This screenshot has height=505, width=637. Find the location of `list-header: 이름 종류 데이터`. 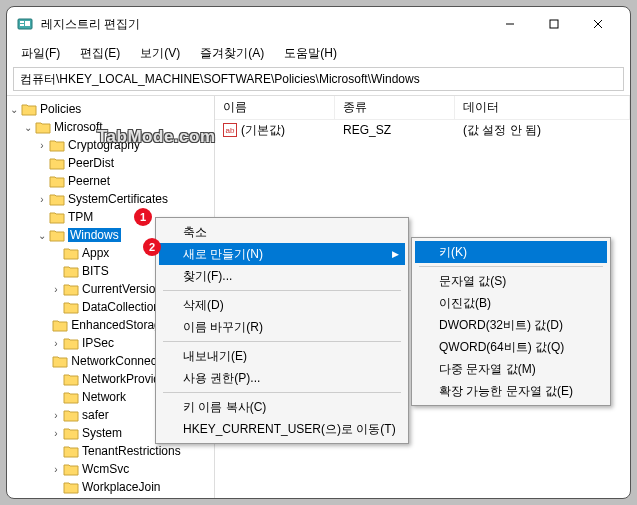

list-header: 이름 종류 데이터 is located at coordinates (422, 108).